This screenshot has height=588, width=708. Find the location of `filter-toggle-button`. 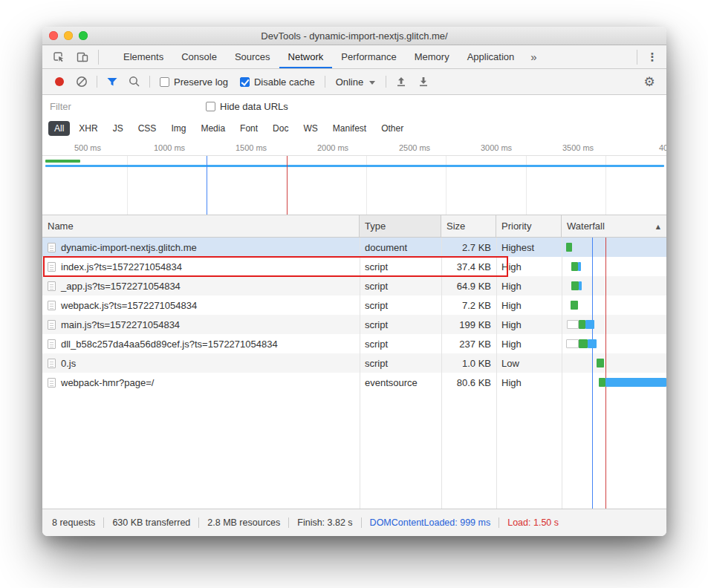

filter-toggle-button is located at coordinates (112, 82).